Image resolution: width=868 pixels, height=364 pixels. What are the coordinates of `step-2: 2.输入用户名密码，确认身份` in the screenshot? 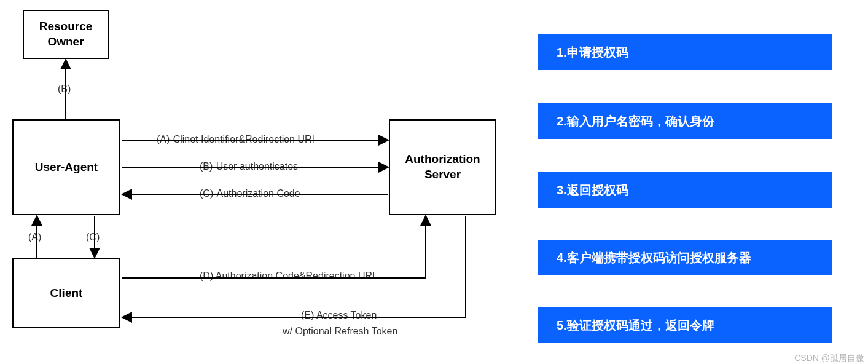 It's located at (685, 121).